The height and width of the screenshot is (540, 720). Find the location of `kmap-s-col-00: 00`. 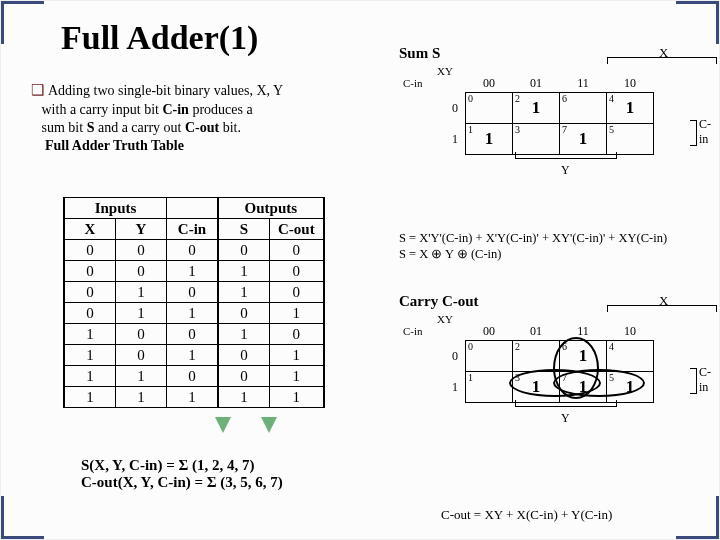

kmap-s-col-00: 00 is located at coordinates (490, 84).